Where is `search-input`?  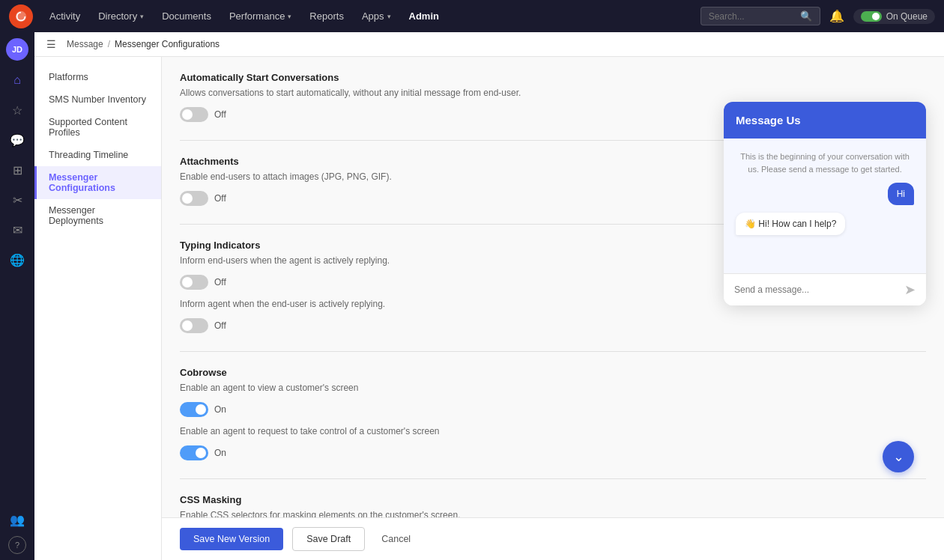 search-input is located at coordinates (752, 16).